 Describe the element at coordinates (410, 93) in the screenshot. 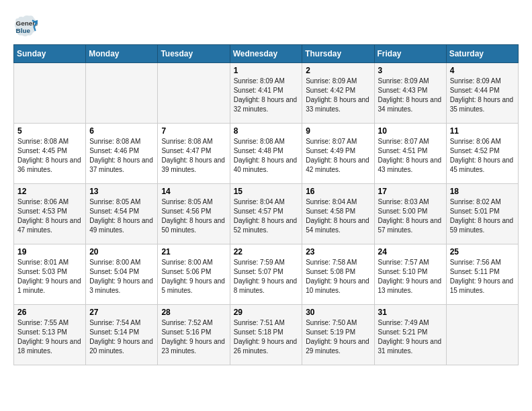

I see `calendar-cell: 3Sunrise: 8:09 AMSunset: 4:43 PMDaylight…` at that location.